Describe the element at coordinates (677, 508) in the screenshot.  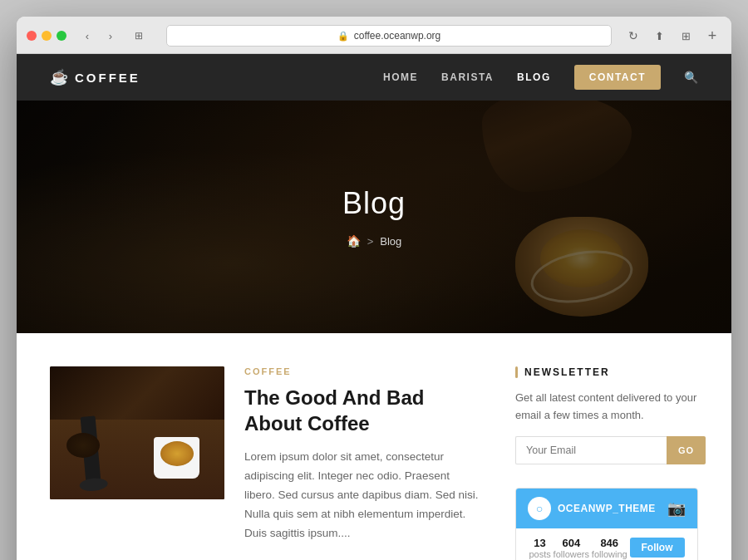
I see `instagram-icon: 📷` at that location.